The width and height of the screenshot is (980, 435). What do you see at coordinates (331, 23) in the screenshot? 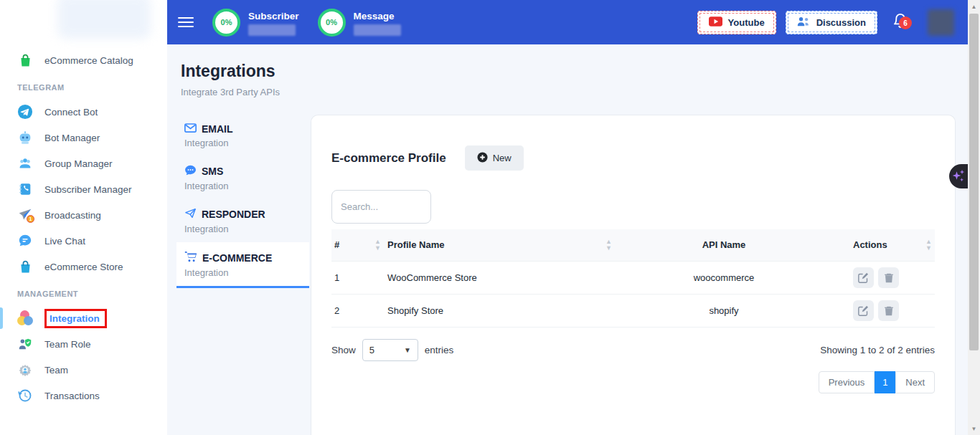
I see `message-progress-ring: 0%` at bounding box center [331, 23].